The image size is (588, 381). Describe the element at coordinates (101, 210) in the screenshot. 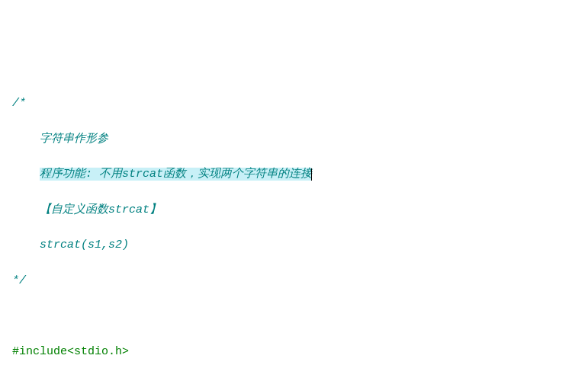

I see `comment-line-3: 【自定义函数strcat】` at that location.